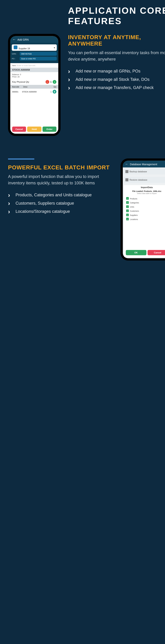 This screenshot has height=644, width=165. What do you see at coordinates (27, 66) in the screenshot?
I see `item-input: Enter or scan barcode..` at bounding box center [27, 66].